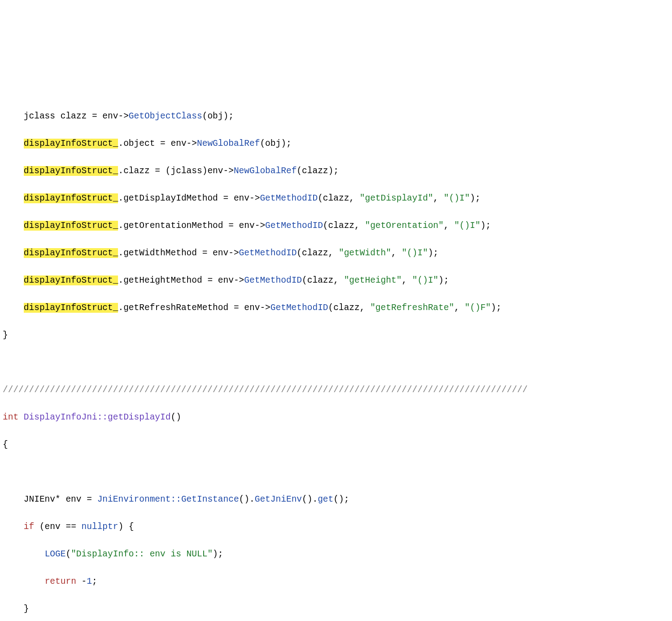  I want to click on code-line: ////////////////////////////////////////…, so click(336, 390).